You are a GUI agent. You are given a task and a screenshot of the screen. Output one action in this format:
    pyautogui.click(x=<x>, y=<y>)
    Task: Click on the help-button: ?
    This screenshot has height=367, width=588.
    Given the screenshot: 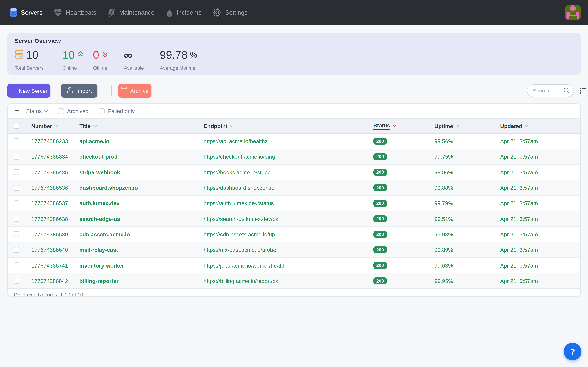 What is the action you would take?
    pyautogui.click(x=572, y=351)
    